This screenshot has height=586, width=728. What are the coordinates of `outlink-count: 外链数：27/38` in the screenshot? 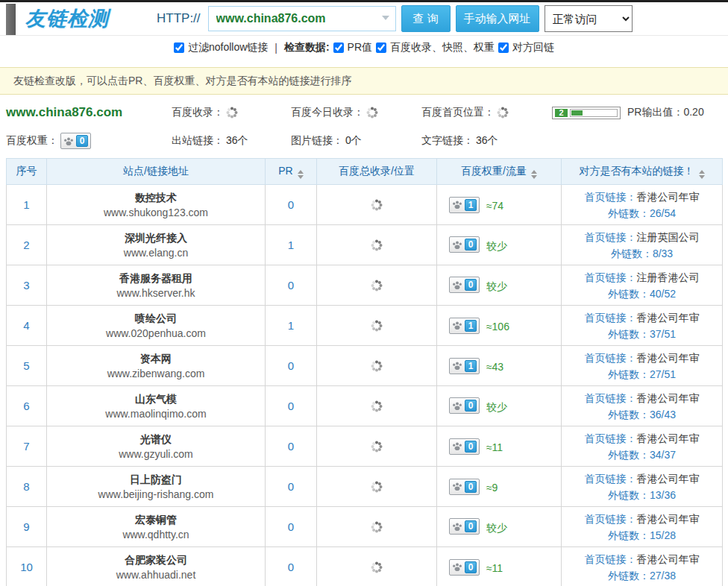 It's located at (641, 576).